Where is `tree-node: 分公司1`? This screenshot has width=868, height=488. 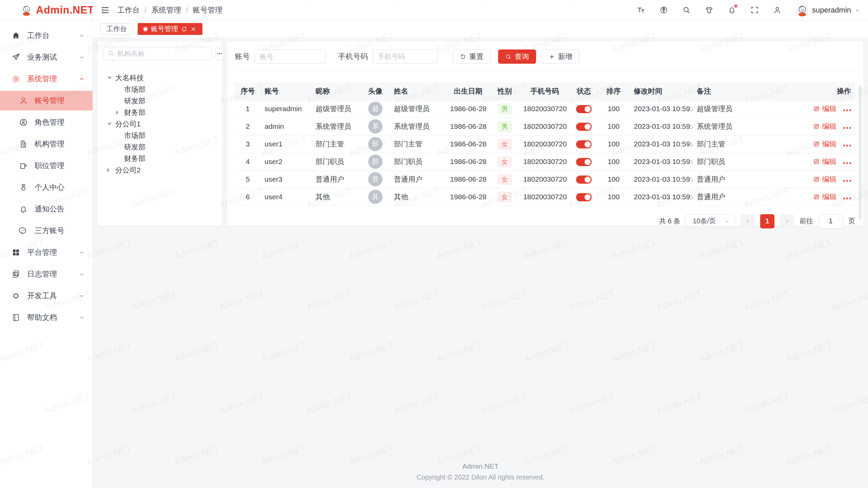 tree-node: 分公司1 is located at coordinates (160, 124).